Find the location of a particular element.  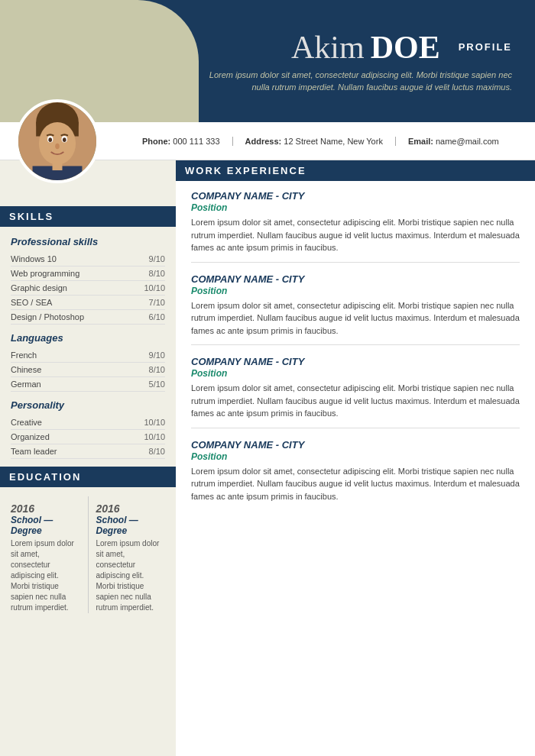

skill-name: Graphic design is located at coordinates (39, 288).